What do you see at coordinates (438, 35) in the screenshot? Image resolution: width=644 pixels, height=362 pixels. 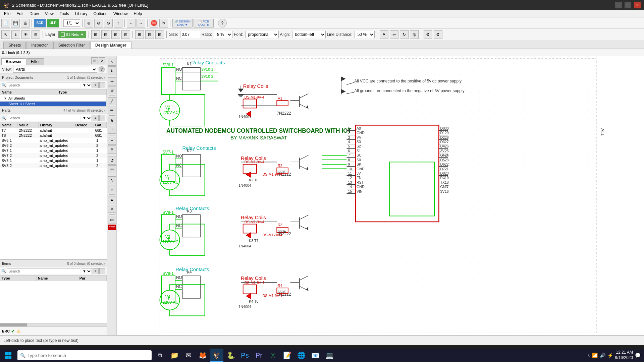 I see `settings-btn2: ⚙` at bounding box center [438, 35].